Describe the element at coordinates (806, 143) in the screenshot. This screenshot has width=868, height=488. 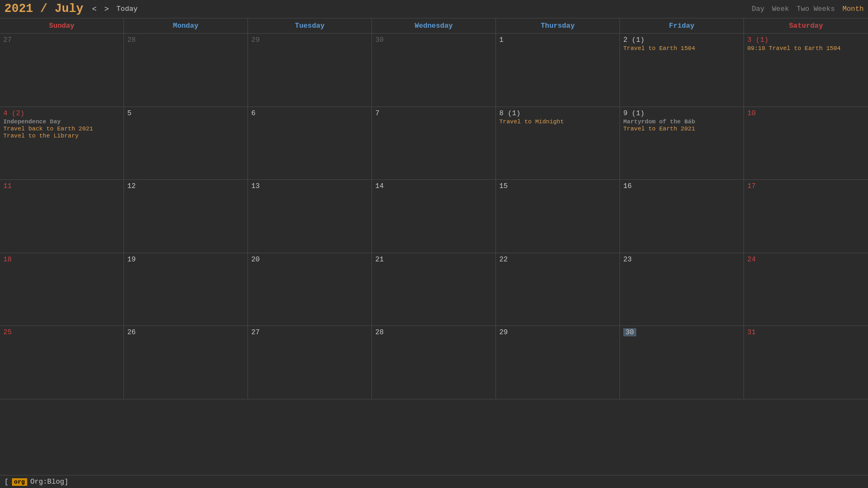
I see `calendar-cell: 10` at that location.